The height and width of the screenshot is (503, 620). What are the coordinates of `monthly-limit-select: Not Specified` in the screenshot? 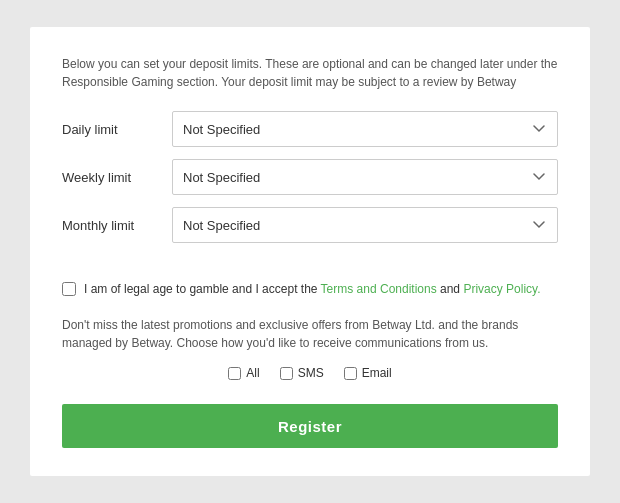 It's located at (365, 225).